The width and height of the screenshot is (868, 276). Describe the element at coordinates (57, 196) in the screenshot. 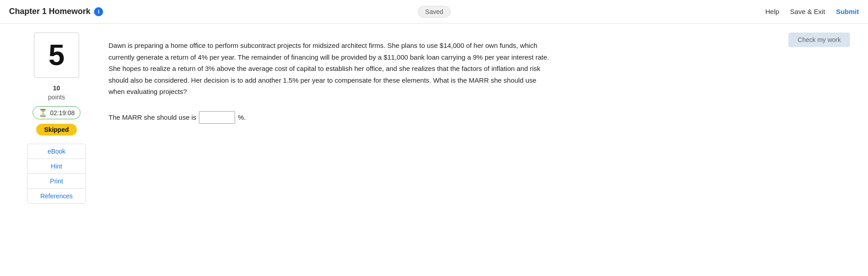

I see `references-link: References` at that location.